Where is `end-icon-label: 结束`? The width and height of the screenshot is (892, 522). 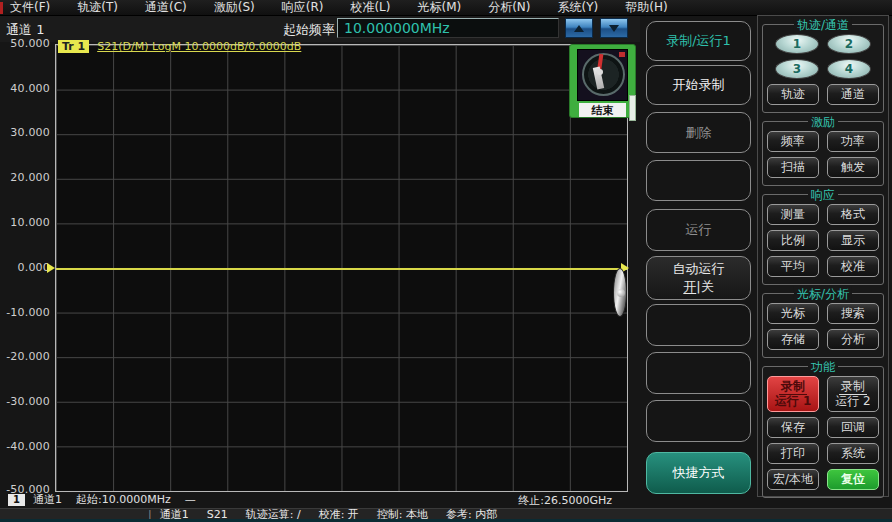 end-icon-label: 结束 is located at coordinates (602, 110).